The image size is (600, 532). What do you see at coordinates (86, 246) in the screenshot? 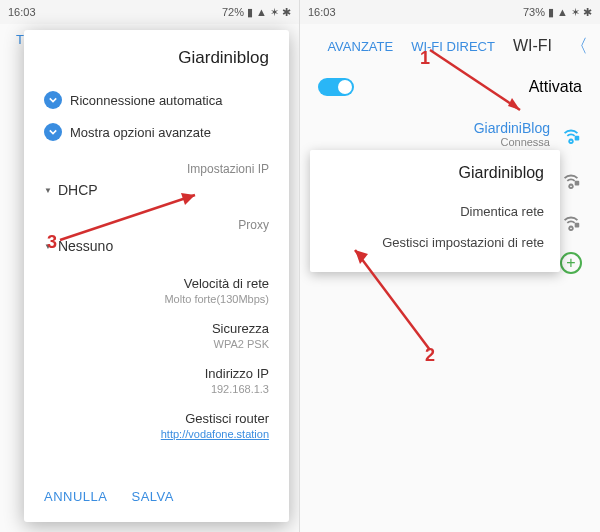
I see `proxy-value: Nessuno` at bounding box center [86, 246].